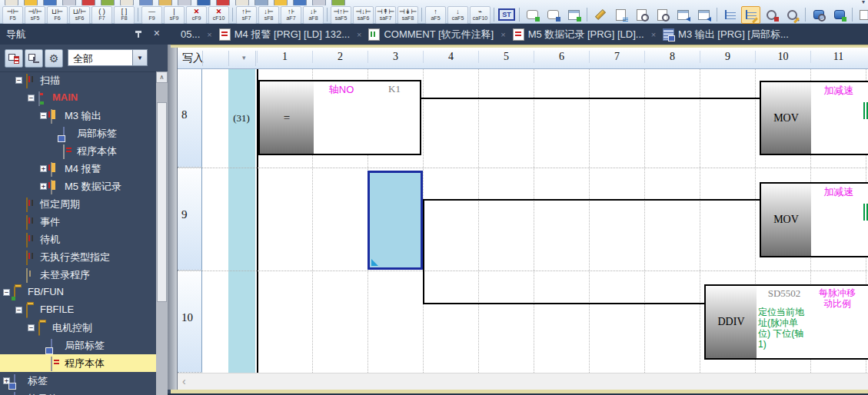 This screenshot has height=395, width=868. What do you see at coordinates (246, 15) in the screenshot?
I see `ladder-symbol-button-sF7: ↑⊢sF7` at bounding box center [246, 15].